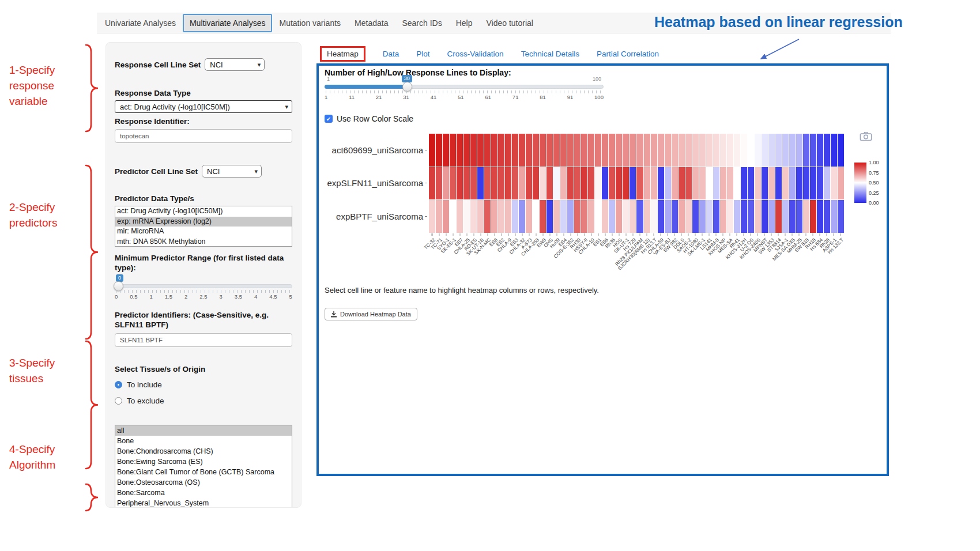 The image size is (980, 551). What do you see at coordinates (866, 136) in the screenshot?
I see `camera-icon` at bounding box center [866, 136].